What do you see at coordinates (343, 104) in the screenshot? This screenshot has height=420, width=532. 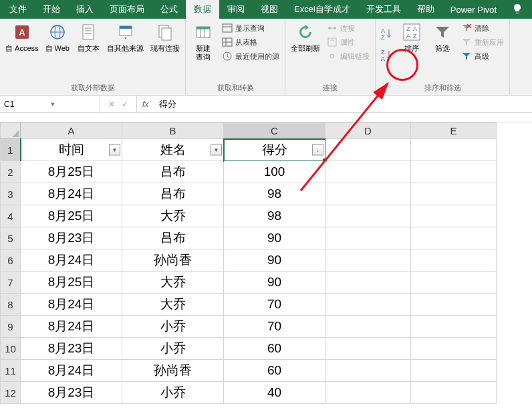 I see `formula-input: 得分` at bounding box center [343, 104].